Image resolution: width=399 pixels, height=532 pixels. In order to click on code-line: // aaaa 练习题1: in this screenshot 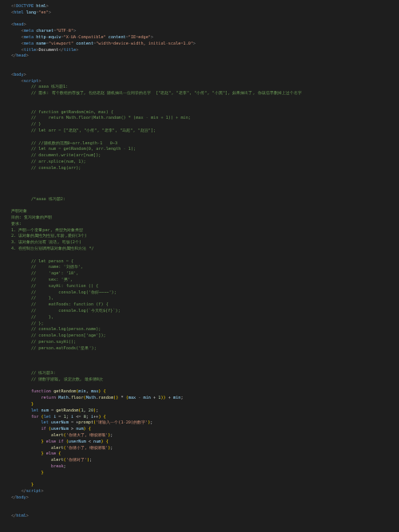, I will do `click(40, 86)`.